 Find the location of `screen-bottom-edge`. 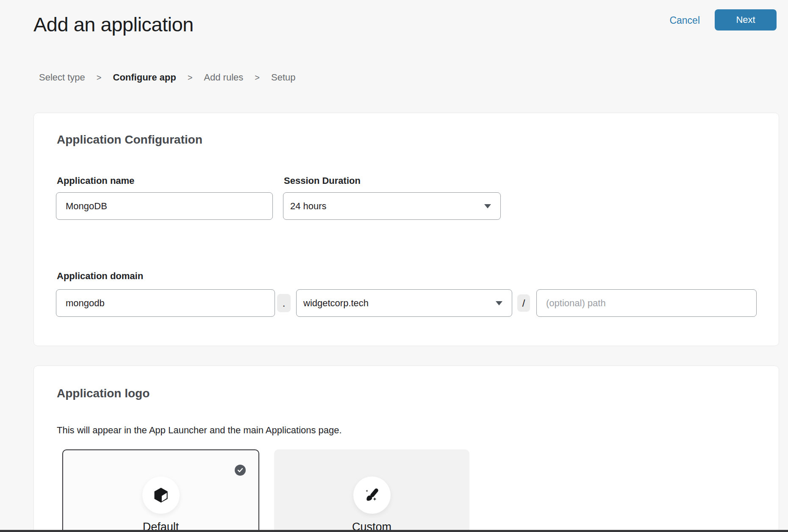

screen-bottom-edge is located at coordinates (394, 531).